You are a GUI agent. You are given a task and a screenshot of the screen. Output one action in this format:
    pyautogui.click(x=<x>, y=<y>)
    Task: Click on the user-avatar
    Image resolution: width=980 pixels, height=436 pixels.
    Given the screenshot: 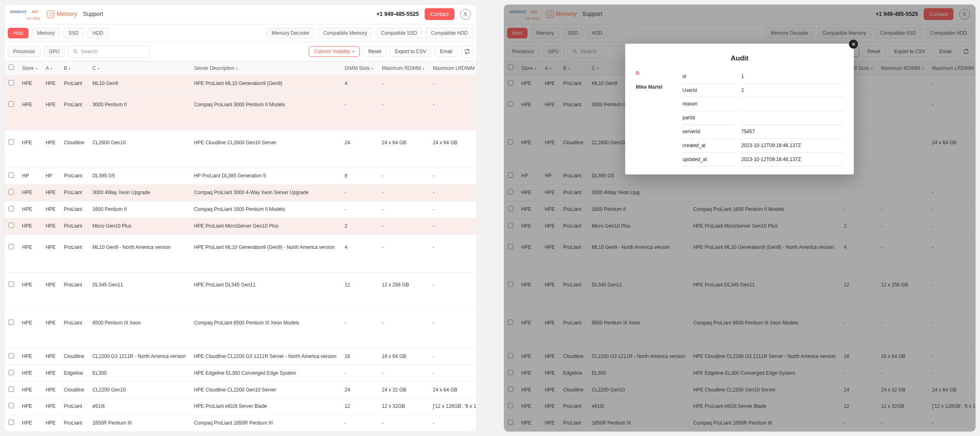 What is the action you would take?
    pyautogui.click(x=466, y=14)
    